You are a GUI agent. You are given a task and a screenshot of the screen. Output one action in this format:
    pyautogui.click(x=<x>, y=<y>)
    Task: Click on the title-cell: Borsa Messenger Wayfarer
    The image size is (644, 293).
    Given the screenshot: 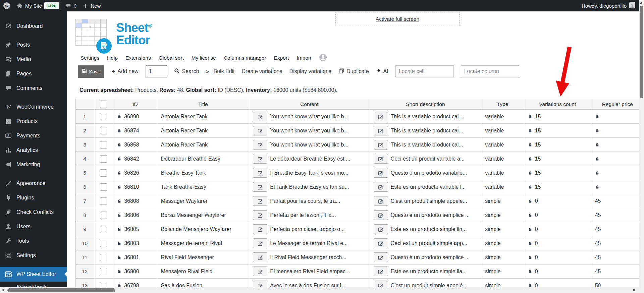 What is the action you would take?
    pyautogui.click(x=203, y=215)
    